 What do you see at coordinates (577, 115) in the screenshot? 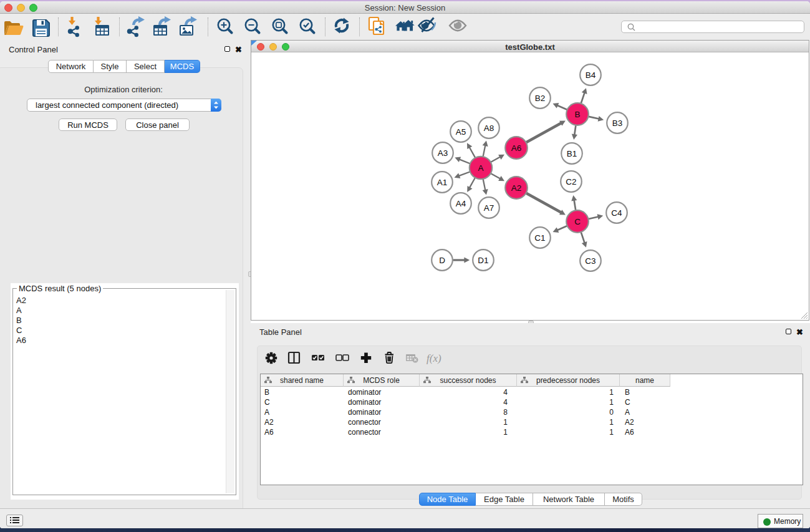
I see `svg-text: B` at bounding box center [577, 115].